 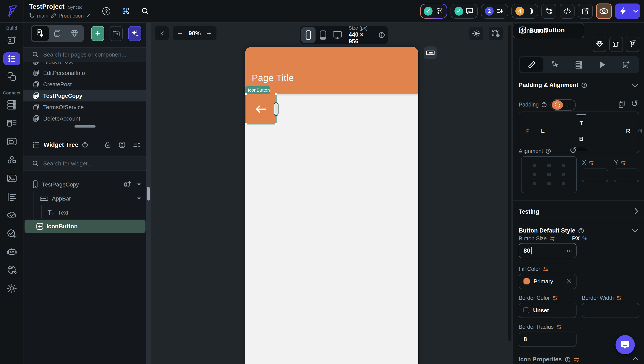 I want to click on rail-cloud-functions, so click(x=12, y=215).